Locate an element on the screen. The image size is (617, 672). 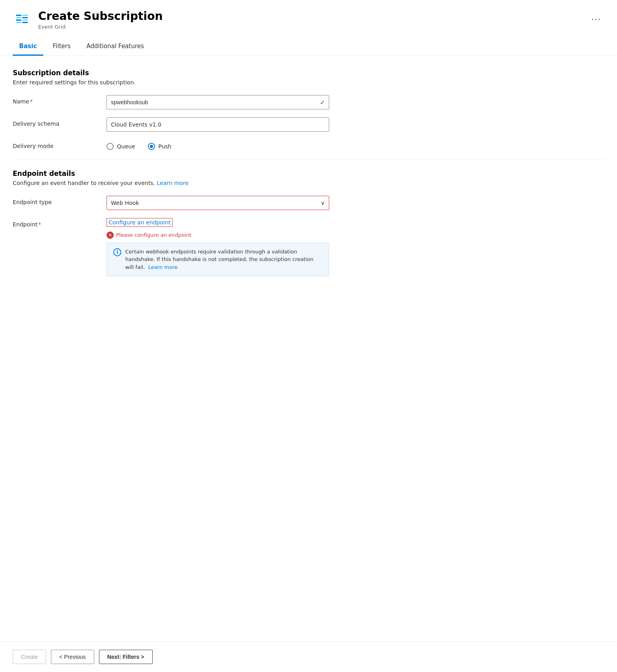
endpoint-error: ✕ Please configure an endpoint is located at coordinates (218, 235).